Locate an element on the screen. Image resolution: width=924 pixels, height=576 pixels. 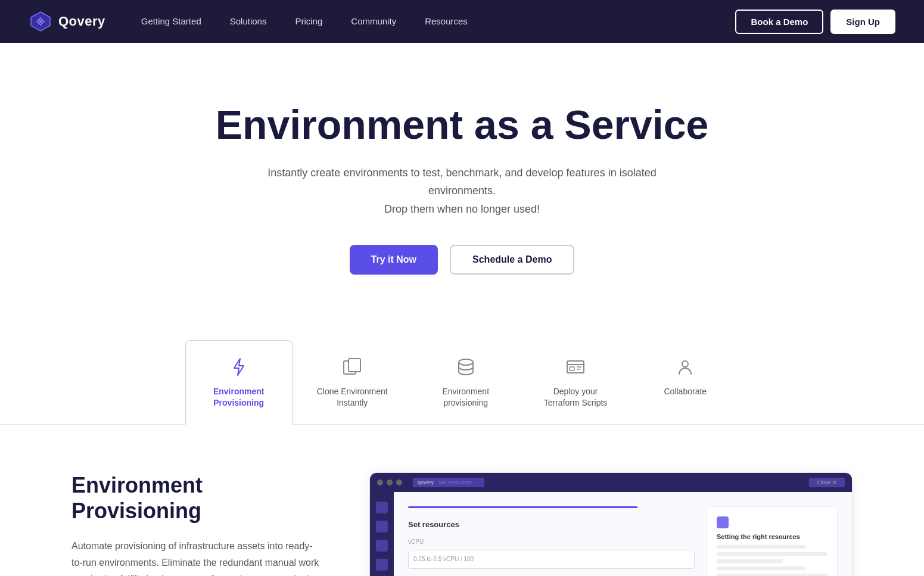
tab-clone-env-label: Clone EnvironmentInstantly is located at coordinates (353, 398).